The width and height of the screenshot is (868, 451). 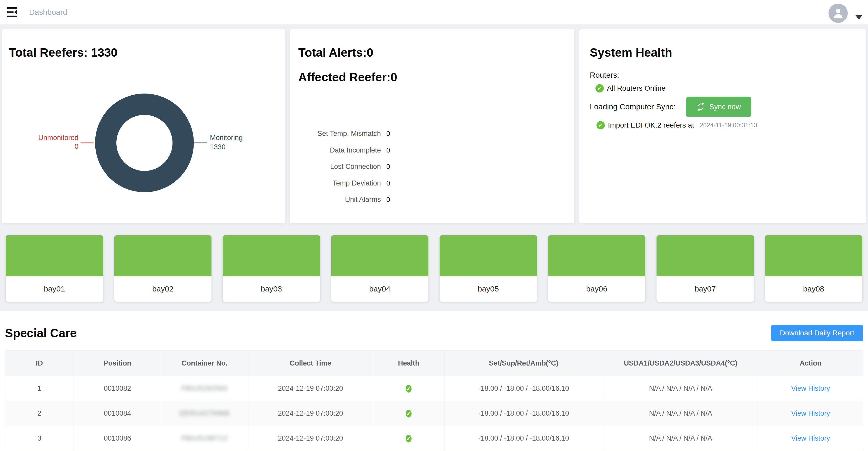 I want to click on sync-now-label: Sync now, so click(x=725, y=107).